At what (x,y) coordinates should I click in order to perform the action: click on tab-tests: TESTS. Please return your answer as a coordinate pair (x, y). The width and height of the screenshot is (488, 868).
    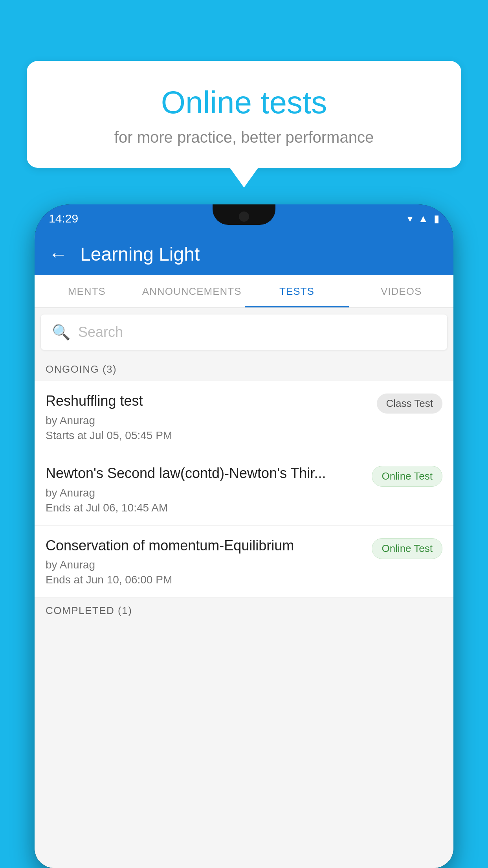
    Looking at the image, I should click on (297, 291).